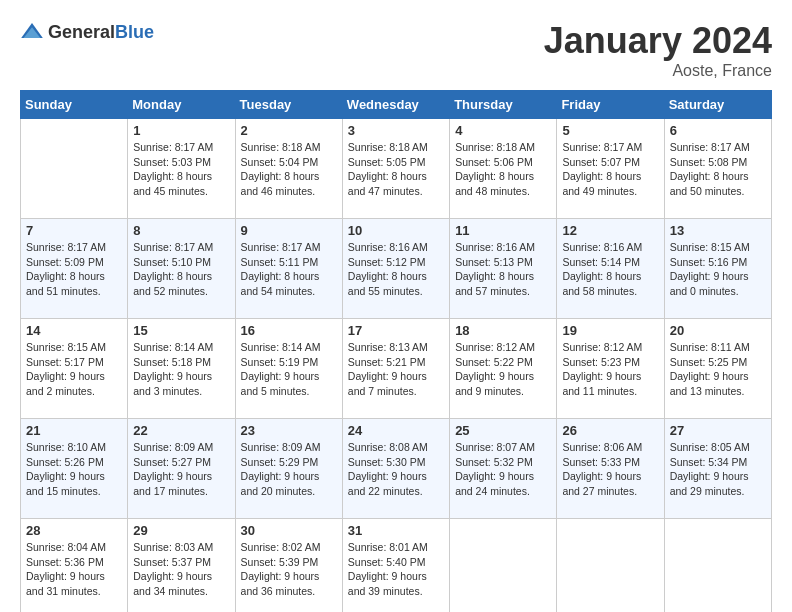  I want to click on column-header-wednesday: Wednesday, so click(396, 105).